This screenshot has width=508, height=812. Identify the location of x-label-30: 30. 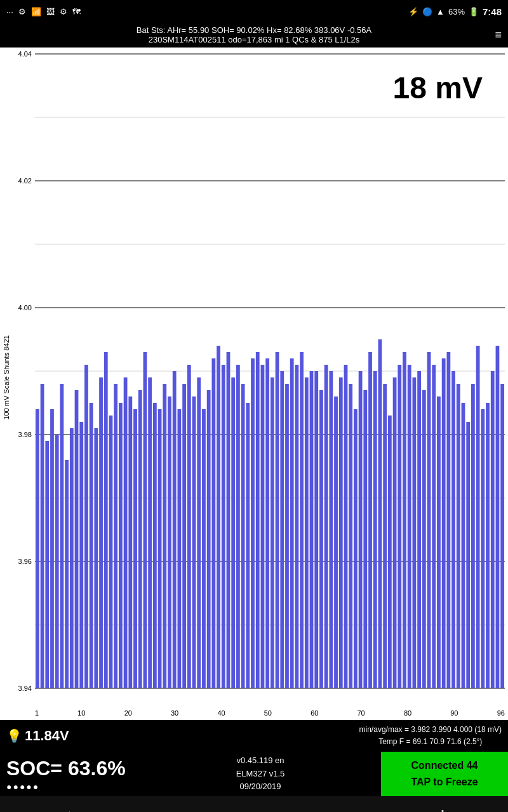
(175, 713).